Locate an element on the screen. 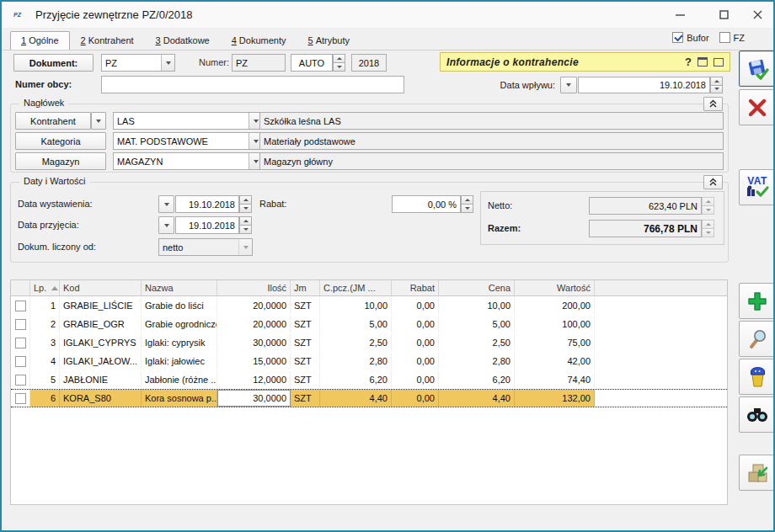  numer-obcy-input is located at coordinates (253, 84).